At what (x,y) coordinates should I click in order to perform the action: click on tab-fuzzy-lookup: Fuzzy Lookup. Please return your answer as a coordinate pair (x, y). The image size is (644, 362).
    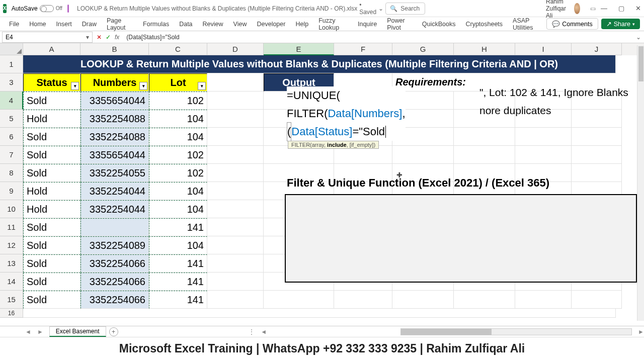
    Looking at the image, I should click on (333, 24).